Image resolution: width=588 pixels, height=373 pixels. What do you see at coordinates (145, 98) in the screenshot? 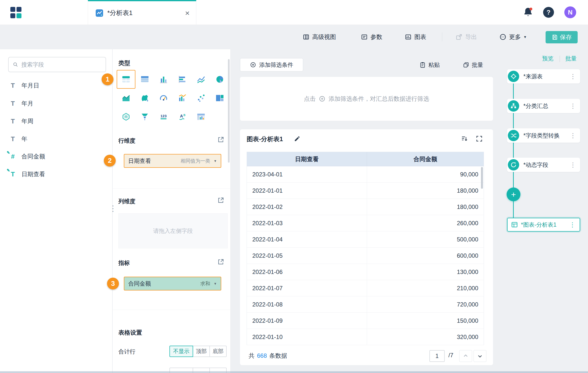
I see `chart-type-map-icon` at bounding box center [145, 98].